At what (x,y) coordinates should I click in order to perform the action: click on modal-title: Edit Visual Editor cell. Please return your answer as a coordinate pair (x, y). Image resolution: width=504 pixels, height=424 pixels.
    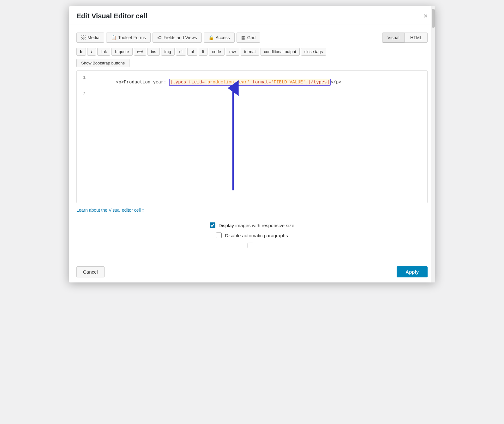
    Looking at the image, I should click on (112, 16).